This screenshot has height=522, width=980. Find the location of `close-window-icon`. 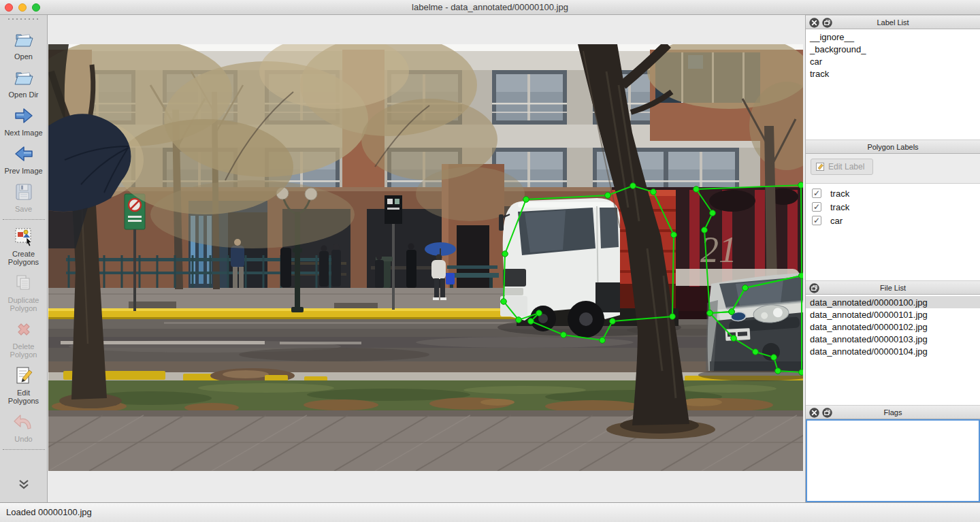

close-window-icon is located at coordinates (9, 7).